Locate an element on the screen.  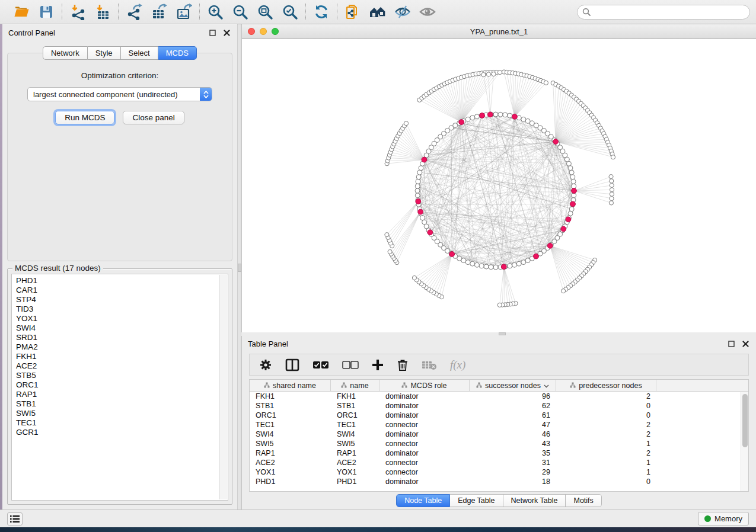
open-file-icon is located at coordinates (21, 12).